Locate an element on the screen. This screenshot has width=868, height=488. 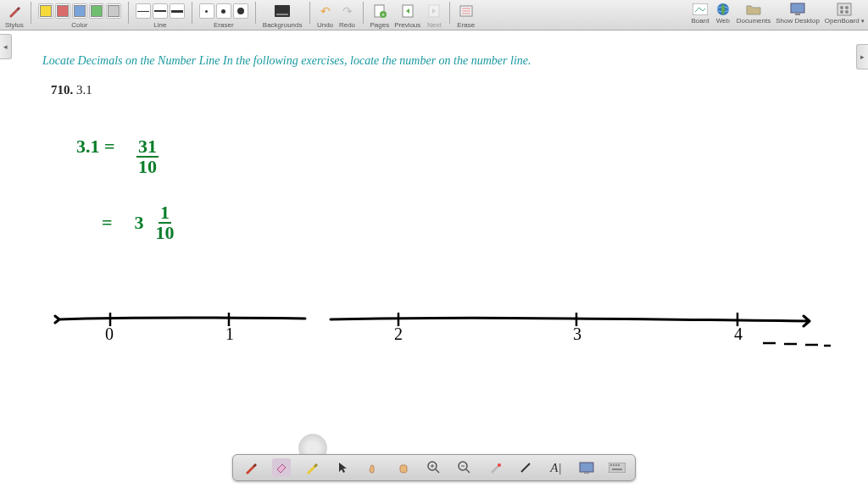
documents-button: Documents is located at coordinates (754, 14).